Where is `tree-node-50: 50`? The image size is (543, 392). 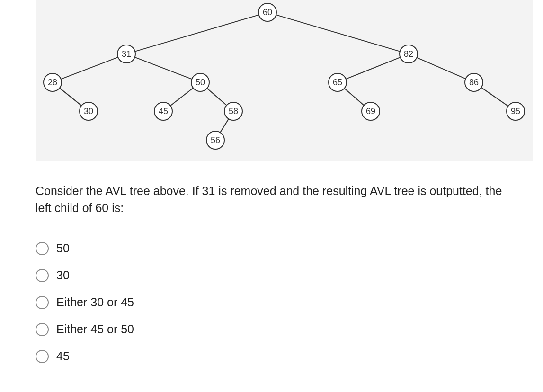
tree-node-50: 50 is located at coordinates (200, 82).